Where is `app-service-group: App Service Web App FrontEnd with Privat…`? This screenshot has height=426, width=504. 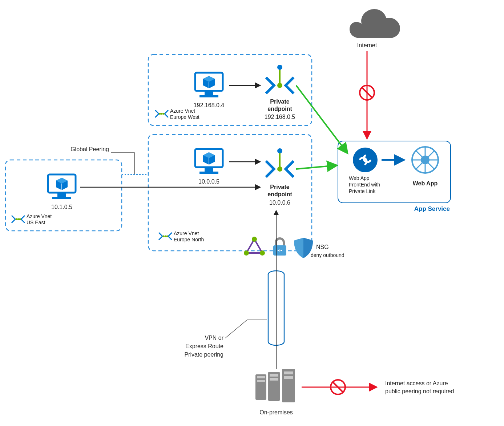 app-service-group: App Service Web App FrontEnd with Privat… is located at coordinates (394, 177).